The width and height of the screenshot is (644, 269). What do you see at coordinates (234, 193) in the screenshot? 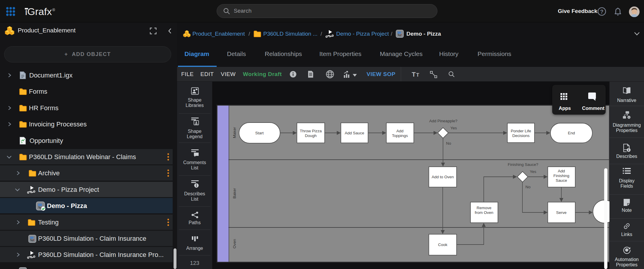
I see `svg-text: Baker` at bounding box center [234, 193].